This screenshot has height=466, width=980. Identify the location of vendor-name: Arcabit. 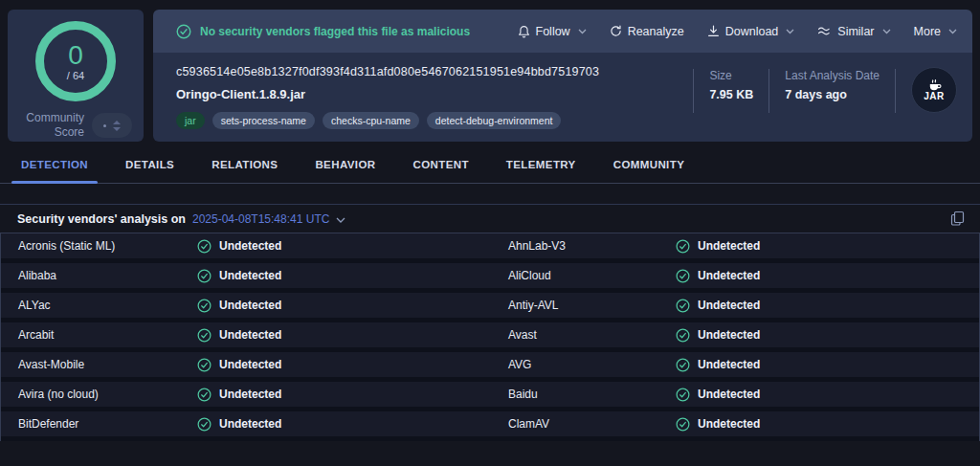
(107, 335).